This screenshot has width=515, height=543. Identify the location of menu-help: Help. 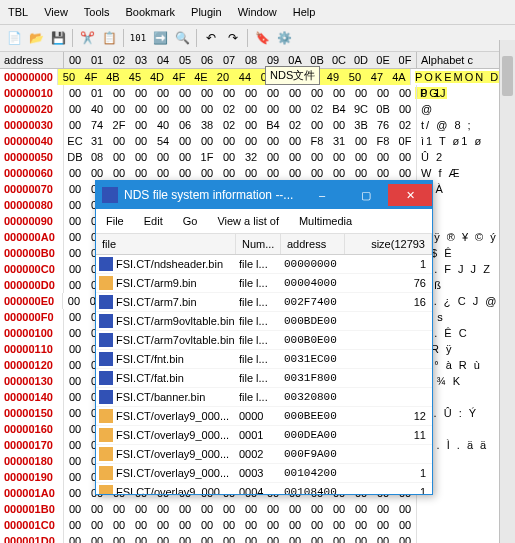
(304, 12).